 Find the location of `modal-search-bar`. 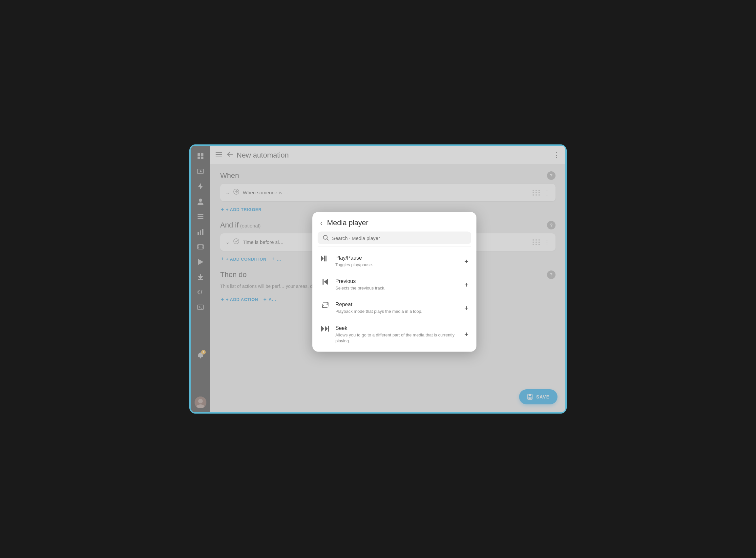

modal-search-bar is located at coordinates (394, 238).